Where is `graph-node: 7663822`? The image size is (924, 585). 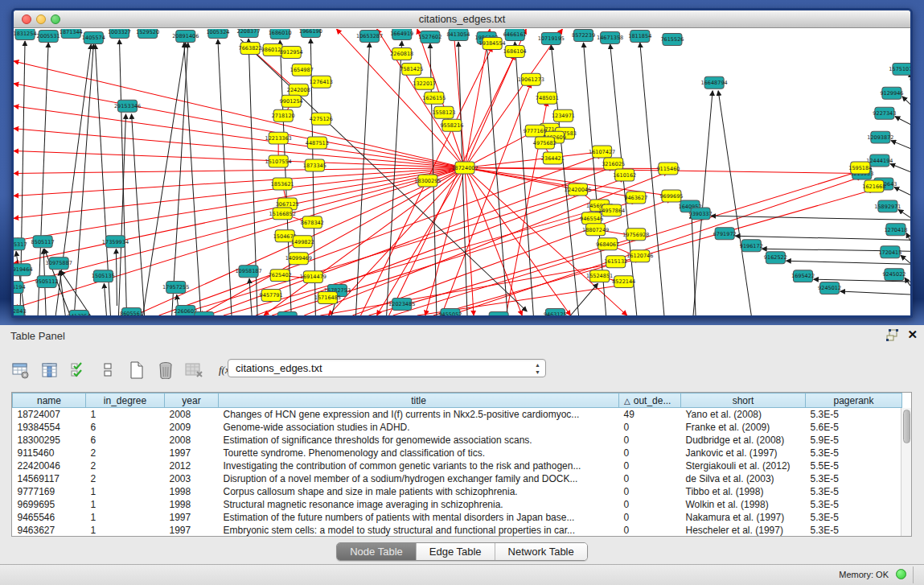 graph-node: 7663822 is located at coordinates (251, 48).